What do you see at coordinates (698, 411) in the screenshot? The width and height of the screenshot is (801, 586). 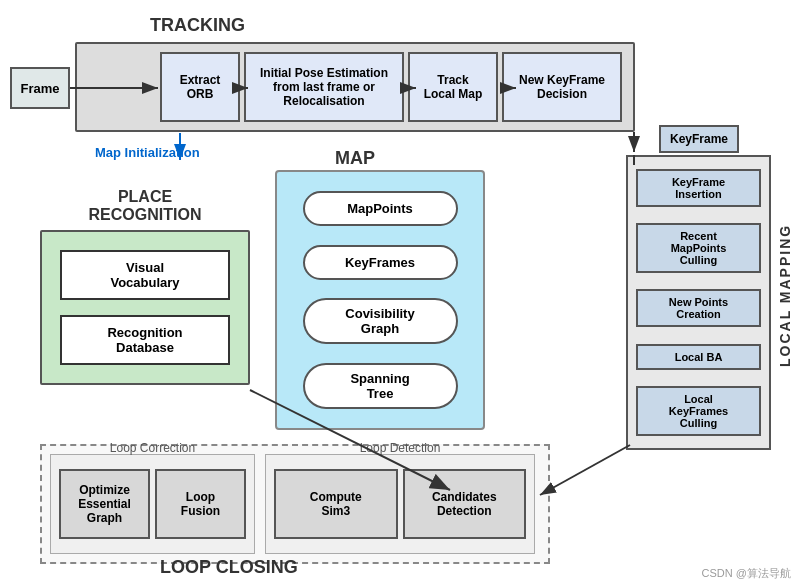 I see `lm-local-keyframes-culling: LocalKeyFramesCulling` at bounding box center [698, 411].